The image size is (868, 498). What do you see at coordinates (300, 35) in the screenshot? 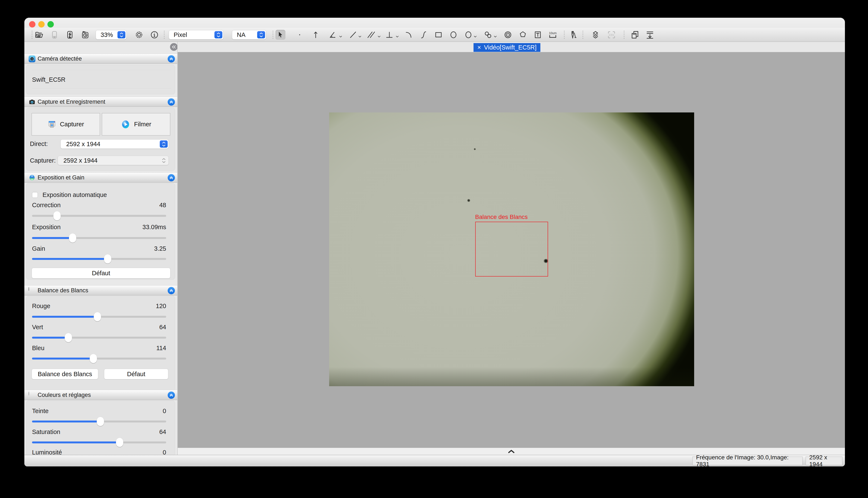
I see `point-tool-icon` at bounding box center [300, 35].